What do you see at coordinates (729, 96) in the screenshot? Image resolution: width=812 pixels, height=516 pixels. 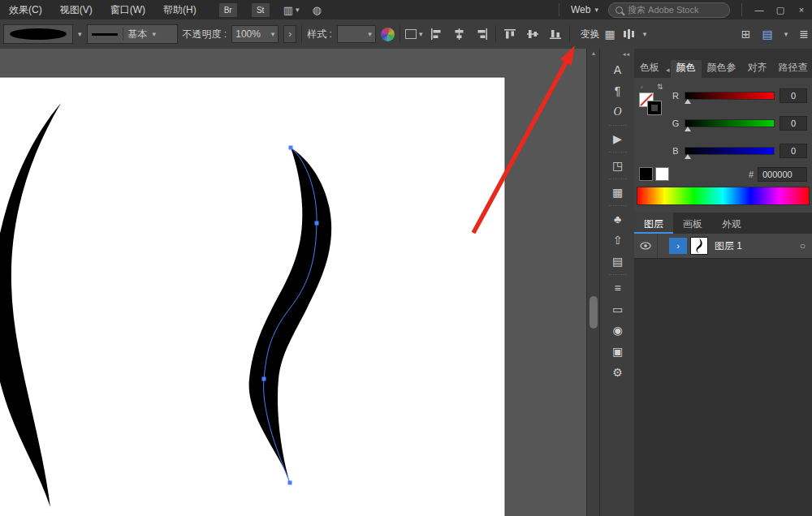 I see `red-slider` at bounding box center [729, 96].